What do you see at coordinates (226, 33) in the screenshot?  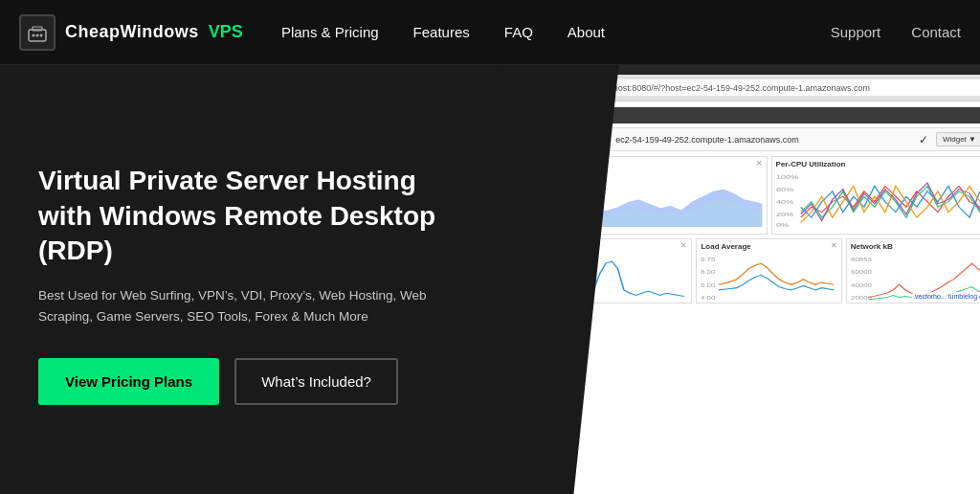 I see `logo-text-green: VPS` at bounding box center [226, 33].